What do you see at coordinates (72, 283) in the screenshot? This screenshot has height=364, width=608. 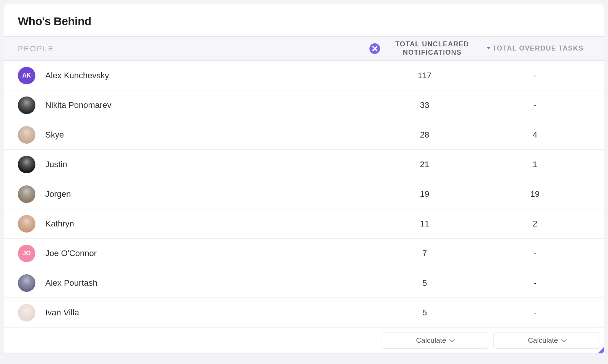 I see `person-name: Alex Pourtash` at bounding box center [72, 283].